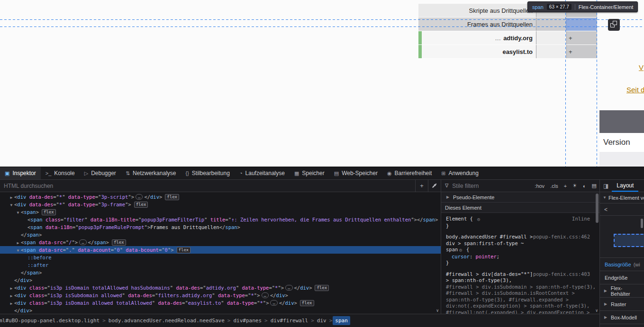  Describe the element at coordinates (208, 186) in the screenshot. I see `markup-search-input` at that location.